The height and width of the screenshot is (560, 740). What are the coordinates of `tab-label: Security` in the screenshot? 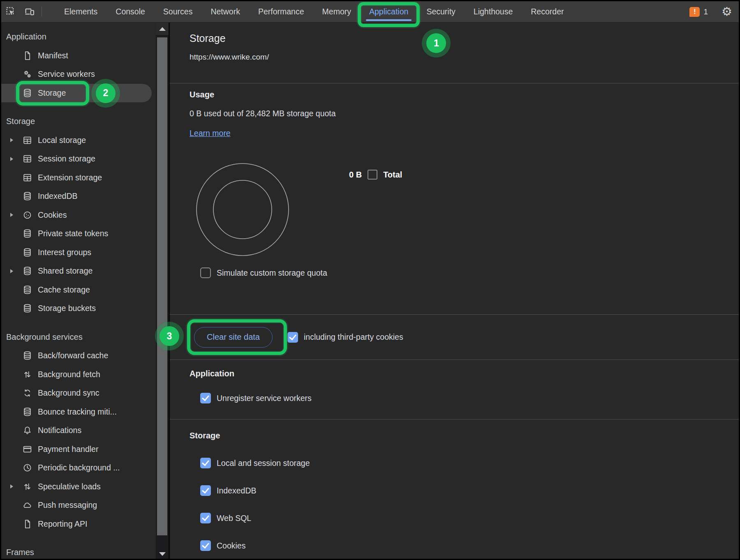 It's located at (441, 12).